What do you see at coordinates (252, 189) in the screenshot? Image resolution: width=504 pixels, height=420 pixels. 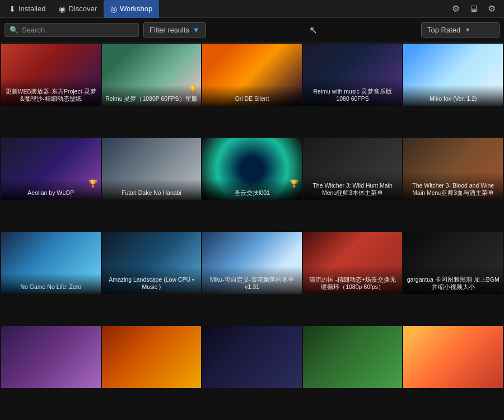 I see `grid-item-label: 圣云交挟l001` at bounding box center [252, 189].